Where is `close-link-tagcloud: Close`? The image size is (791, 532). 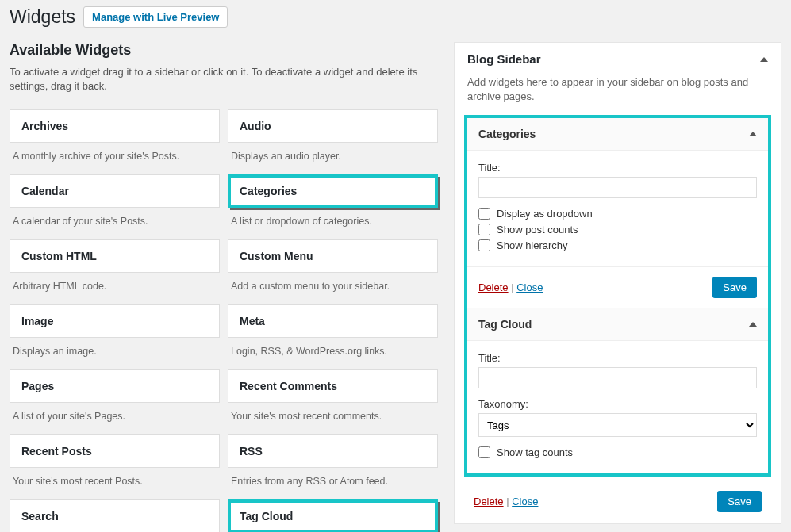 close-link-tagcloud: Close is located at coordinates (525, 501).